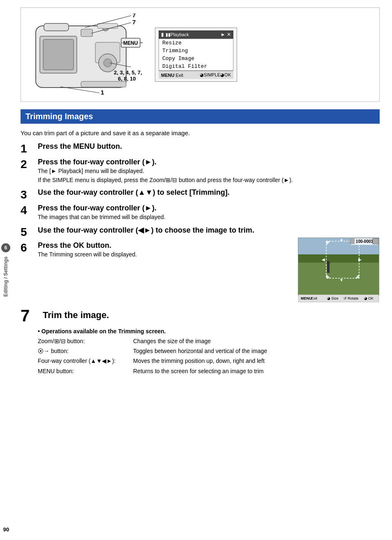 The image size is (392, 540). What do you see at coordinates (256, 351) in the screenshot?
I see `ops-value-2: Toggles between horizontal and vertical …` at bounding box center [256, 351].